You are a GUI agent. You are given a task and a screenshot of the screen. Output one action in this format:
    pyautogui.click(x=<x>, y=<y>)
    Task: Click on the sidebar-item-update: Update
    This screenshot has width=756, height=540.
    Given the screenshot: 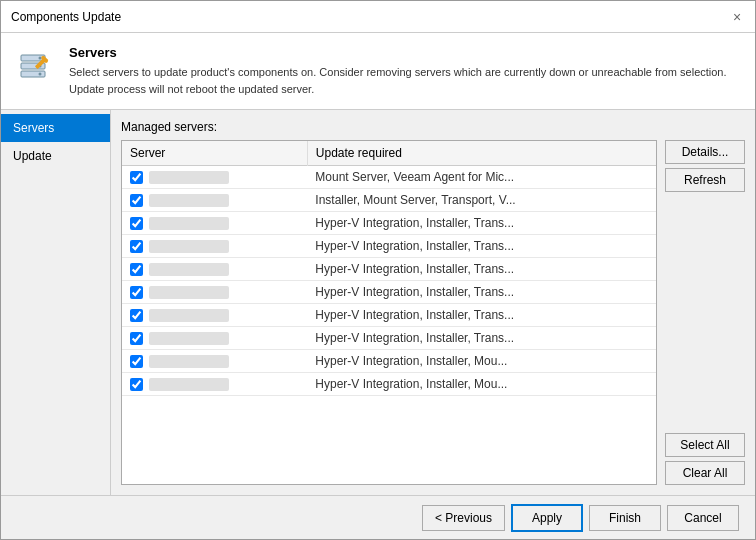 What is the action you would take?
    pyautogui.click(x=56, y=156)
    